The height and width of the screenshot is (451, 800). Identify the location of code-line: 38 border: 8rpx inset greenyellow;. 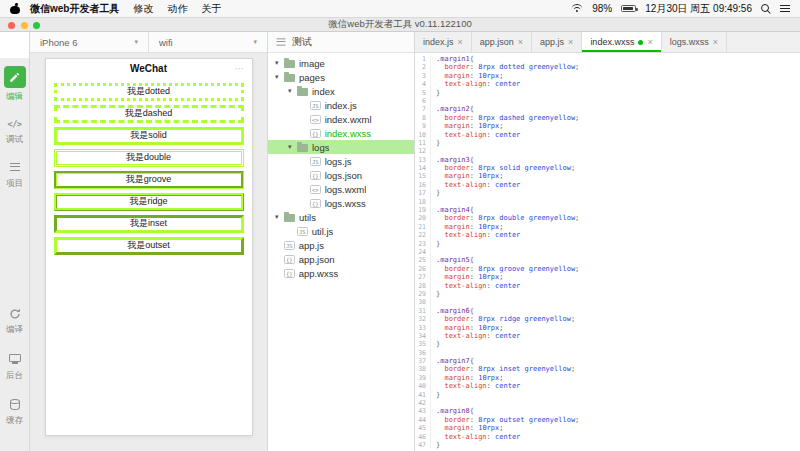
(608, 369).